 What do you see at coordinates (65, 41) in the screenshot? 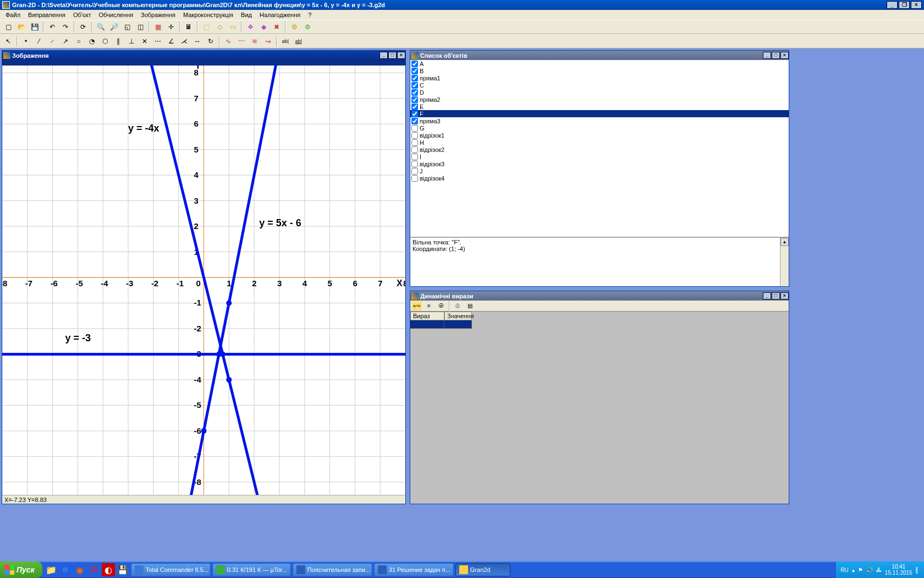
I see `ray-icon: ↗` at bounding box center [65, 41].